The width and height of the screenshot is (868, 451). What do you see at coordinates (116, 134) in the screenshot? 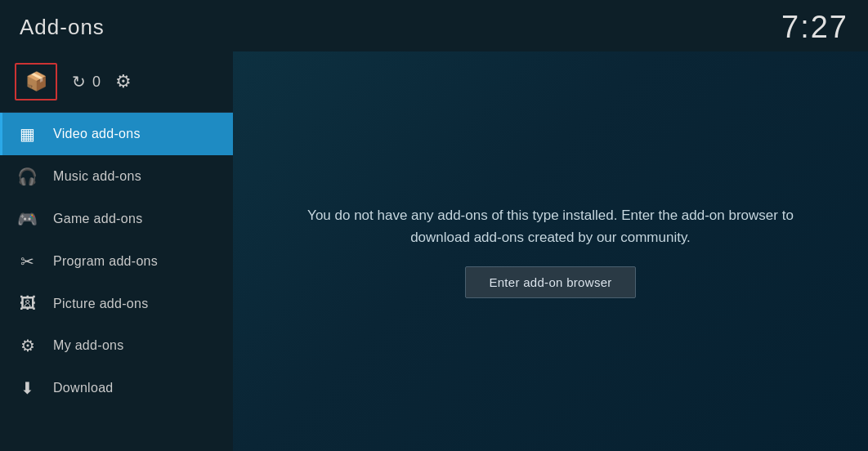
I see `sidebar-item-video: ▦ Video add-ons` at bounding box center [116, 134].